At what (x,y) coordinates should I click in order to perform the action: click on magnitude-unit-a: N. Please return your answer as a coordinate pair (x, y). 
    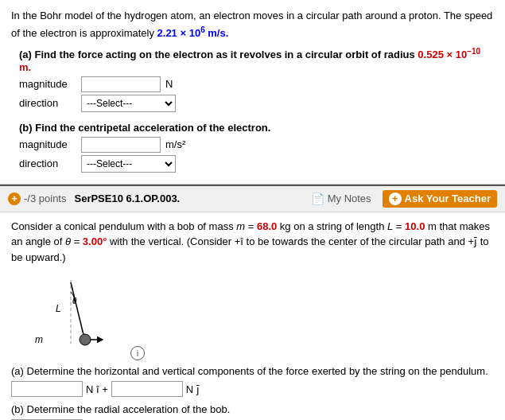
    Looking at the image, I should click on (169, 84).